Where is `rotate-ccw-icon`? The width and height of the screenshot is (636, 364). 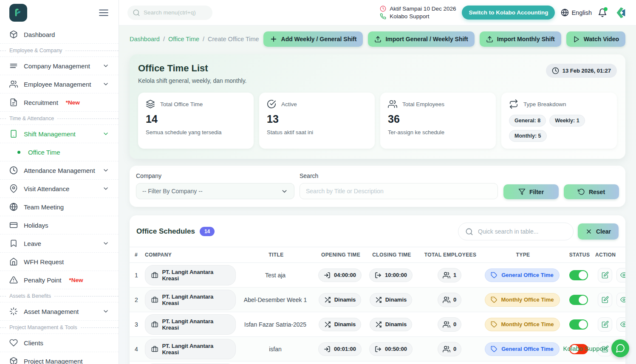
rotate-ccw-icon is located at coordinates (581, 192).